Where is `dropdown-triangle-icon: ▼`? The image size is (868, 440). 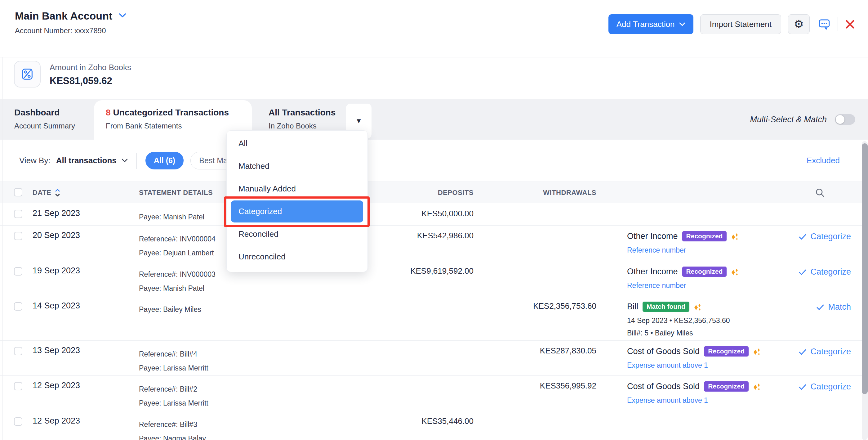 dropdown-triangle-icon: ▼ is located at coordinates (359, 121).